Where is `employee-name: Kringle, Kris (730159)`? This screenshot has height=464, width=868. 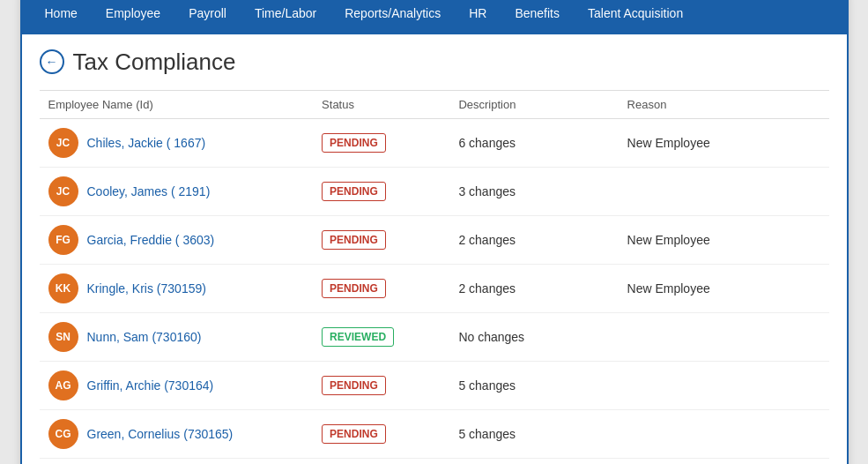 employee-name: Kringle, Kris (730159) is located at coordinates (146, 288).